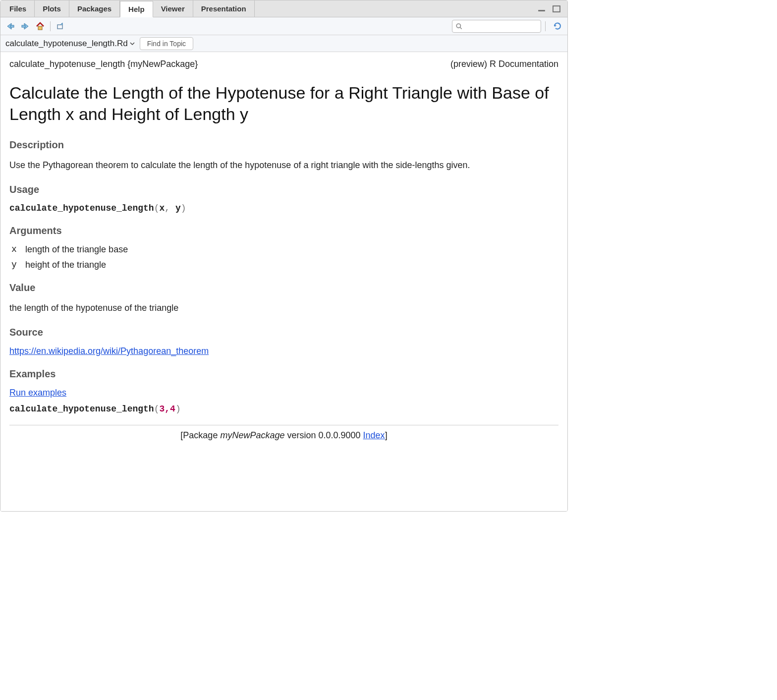 This screenshot has width=777, height=700. Describe the element at coordinates (70, 44) in the screenshot. I see `topic-file-dropdown: calculate_hypotenuse_length.Rd` at that location.